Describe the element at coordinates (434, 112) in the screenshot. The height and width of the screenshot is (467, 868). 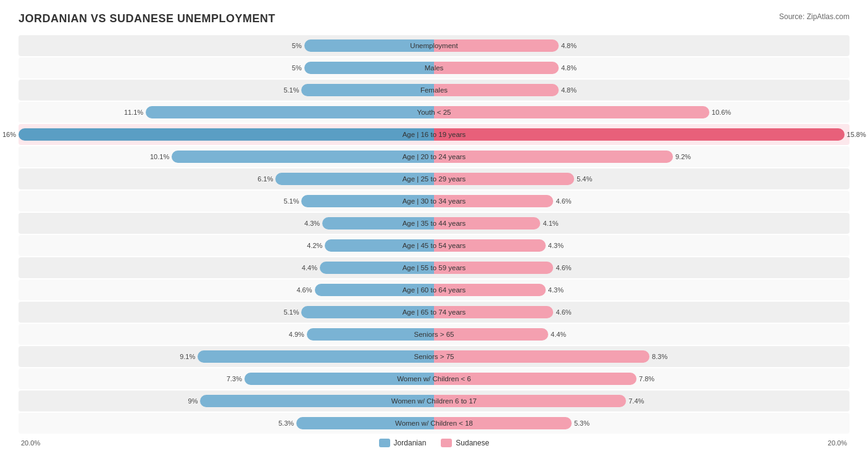
I see `bar-row: 11.1%10.6%Youth < 25` at that location.